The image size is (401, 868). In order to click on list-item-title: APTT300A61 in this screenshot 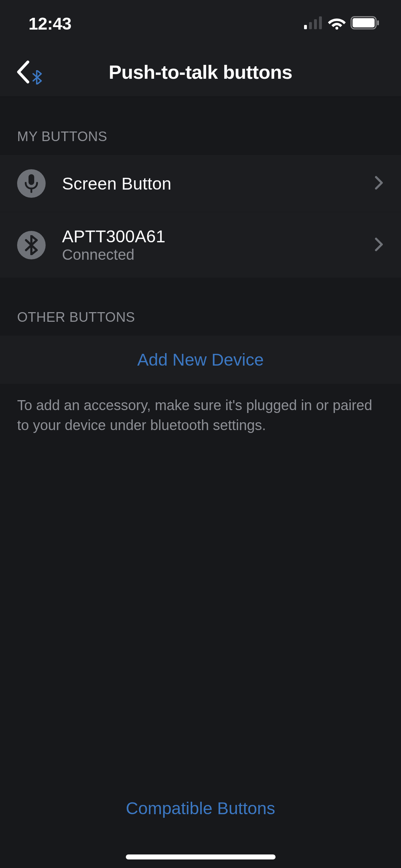, I will do `click(215, 237)`.